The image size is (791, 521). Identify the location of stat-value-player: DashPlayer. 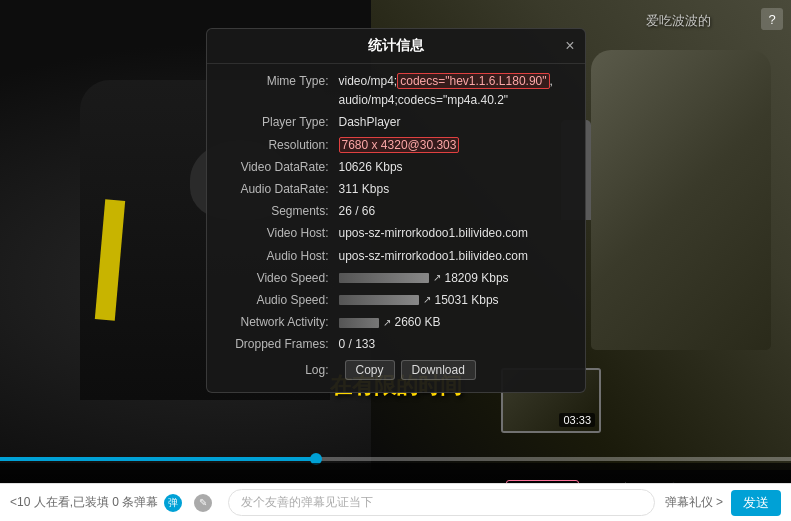
(456, 122).